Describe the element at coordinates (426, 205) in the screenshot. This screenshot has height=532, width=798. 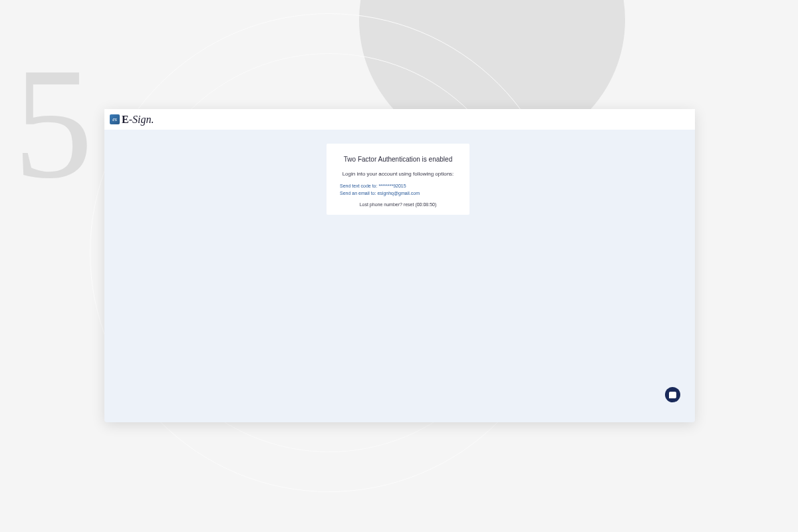
I see `reset-countdown-timer: (00:08:50)` at that location.